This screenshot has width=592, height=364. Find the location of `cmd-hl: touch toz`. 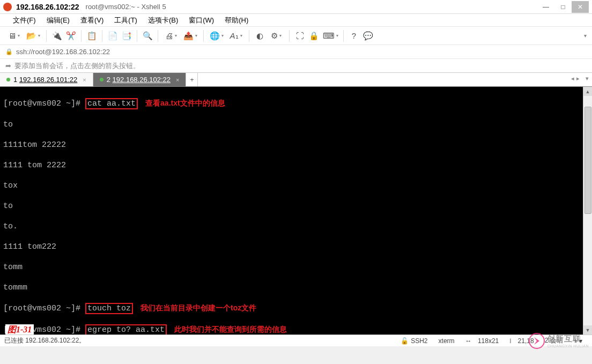

cmd-hl: touch toz is located at coordinates (109, 309).